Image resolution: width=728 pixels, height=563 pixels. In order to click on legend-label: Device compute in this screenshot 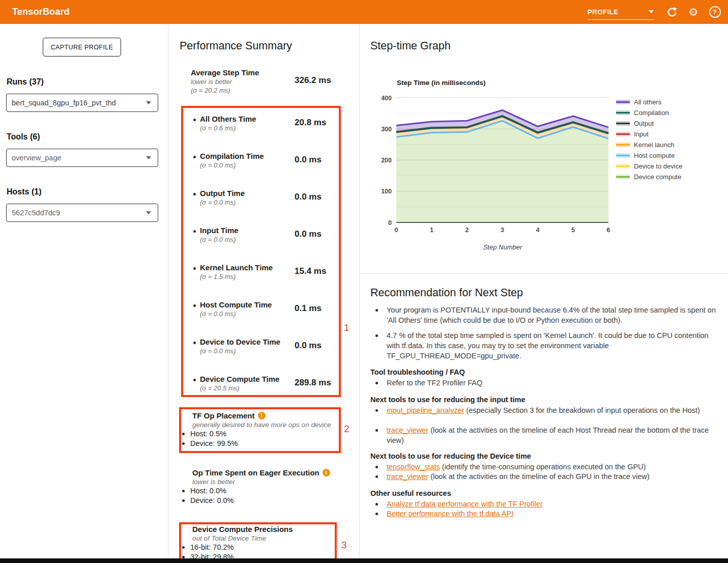, I will do `click(657, 177)`.